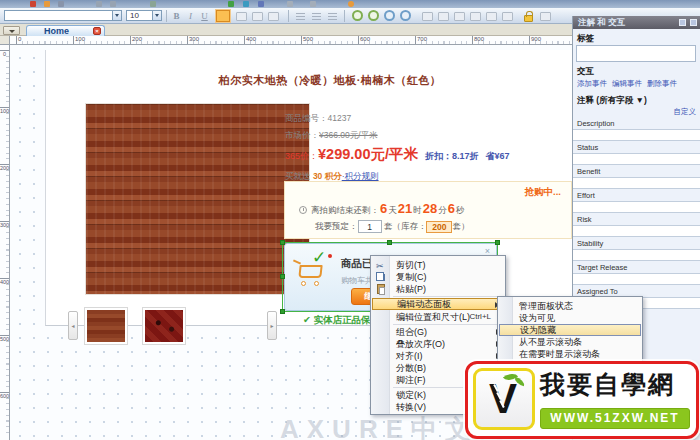  What do you see at coordinates (448, 324) in the screenshot?
I see `menu-separator` at bounding box center [448, 324].